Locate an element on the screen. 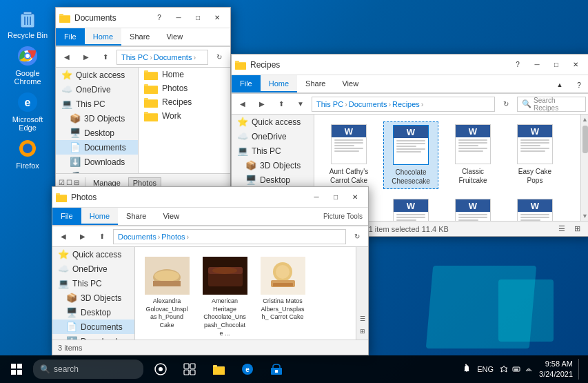 Image resolution: width=588 pixels, height=383 pixels. recipes-back-btn: ◀ is located at coordinates (243, 104).